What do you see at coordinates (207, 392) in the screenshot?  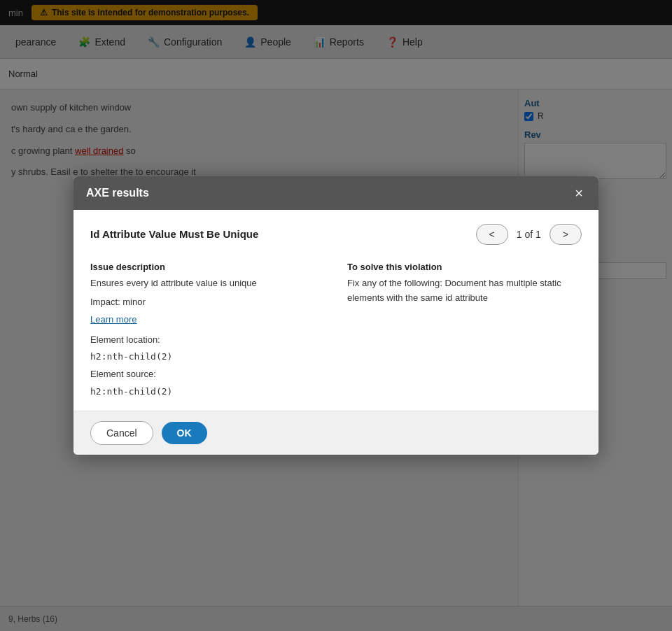 I see `element-source-value: h2:nth-child(2)` at bounding box center [207, 392].